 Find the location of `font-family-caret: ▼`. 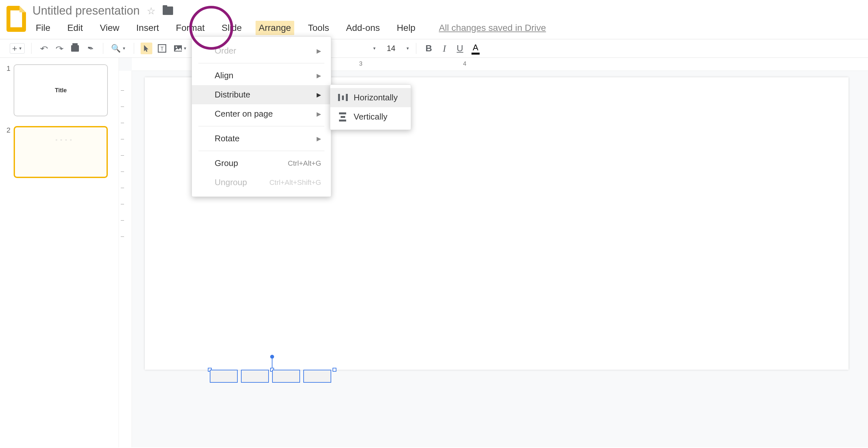

font-family-caret: ▼ is located at coordinates (374, 49).